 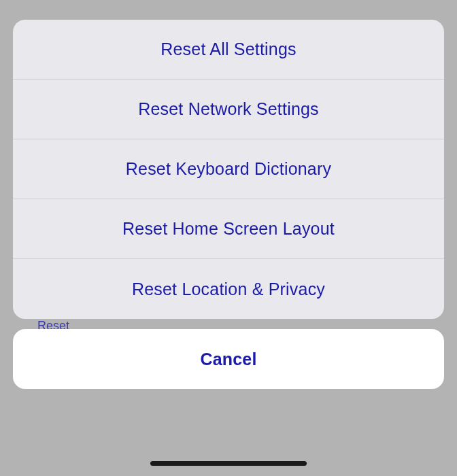 I want to click on option-label: Reset Network Settings, so click(x=228, y=109).